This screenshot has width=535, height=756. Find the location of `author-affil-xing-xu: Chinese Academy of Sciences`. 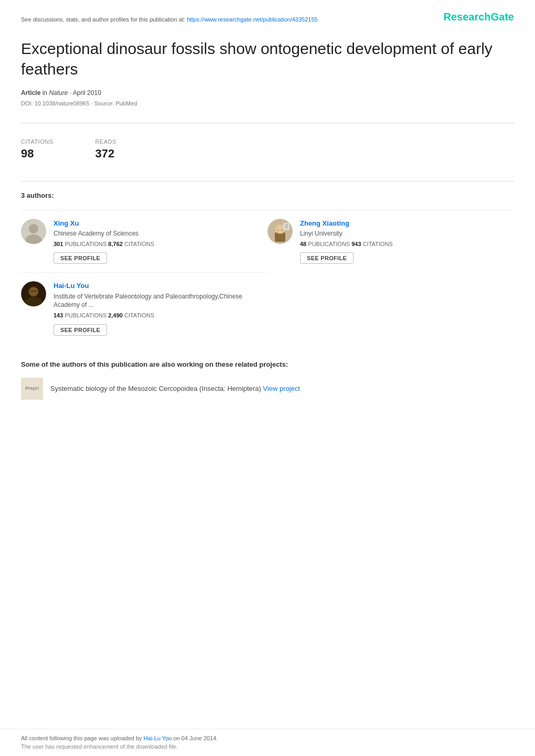

author-affil-xing-xu: Chinese Academy of Sciences is located at coordinates (160, 234).